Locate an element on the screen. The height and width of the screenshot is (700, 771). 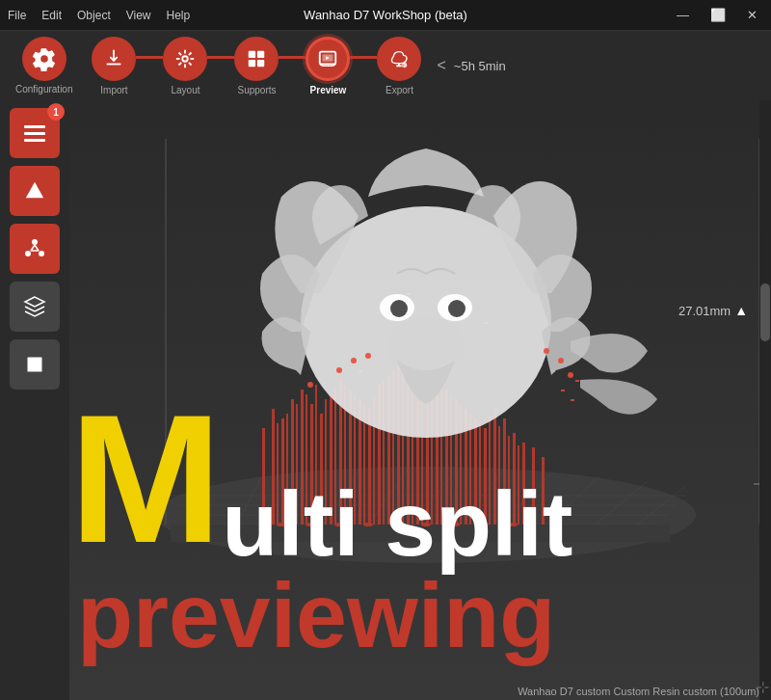
window-controls: — ⬜ ✕ is located at coordinates (717, 15).